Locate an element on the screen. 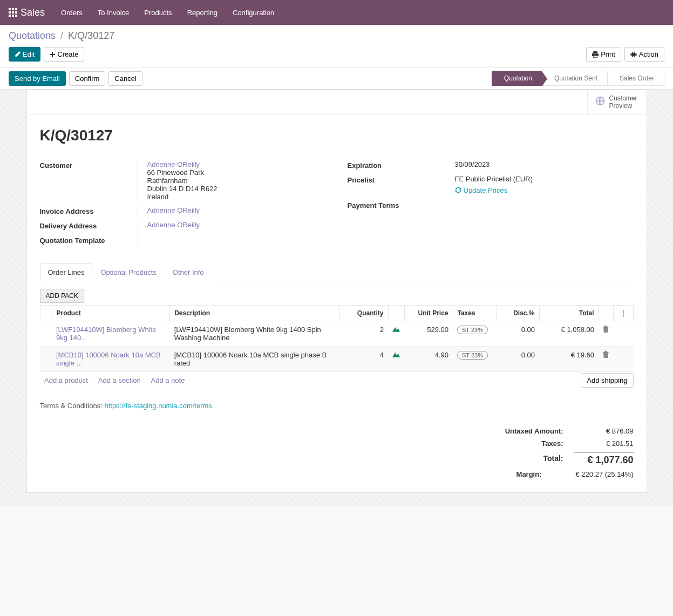 This screenshot has width=673, height=616. line-qty: 2 is located at coordinates (364, 334).